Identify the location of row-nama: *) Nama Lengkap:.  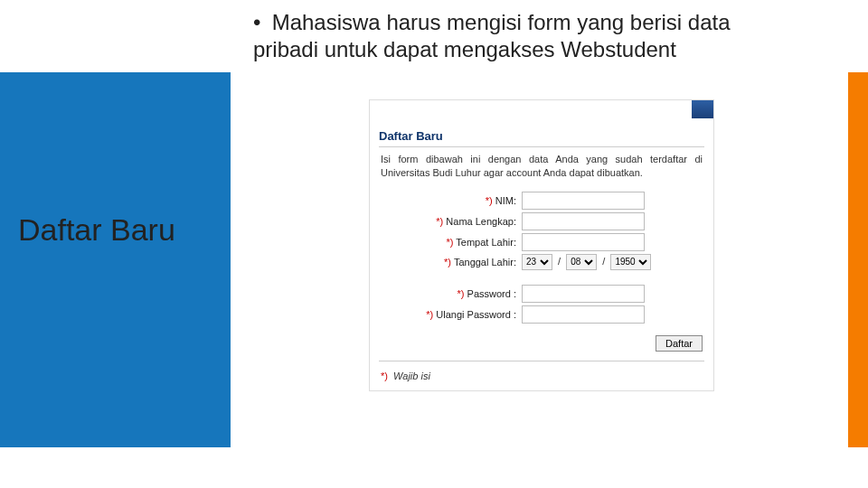
(542, 221).